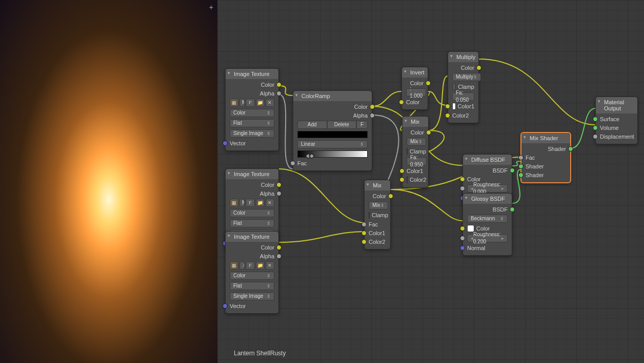 The height and width of the screenshot is (363, 644). What do you see at coordinates (487, 199) in the screenshot?
I see `node-header: Glossy BSDF` at bounding box center [487, 199].